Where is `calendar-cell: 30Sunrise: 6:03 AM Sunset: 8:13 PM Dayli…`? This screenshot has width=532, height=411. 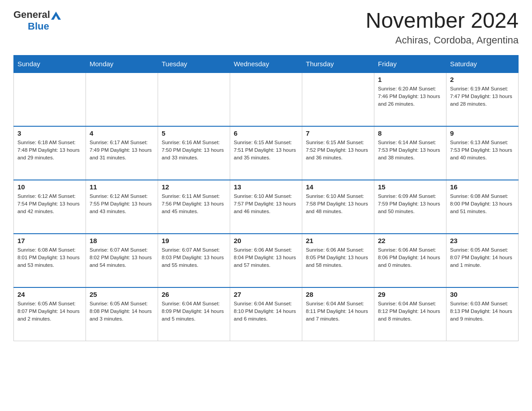 calendar-cell: 30Sunrise: 6:03 AM Sunset: 8:13 PM Dayli… is located at coordinates (483, 314).